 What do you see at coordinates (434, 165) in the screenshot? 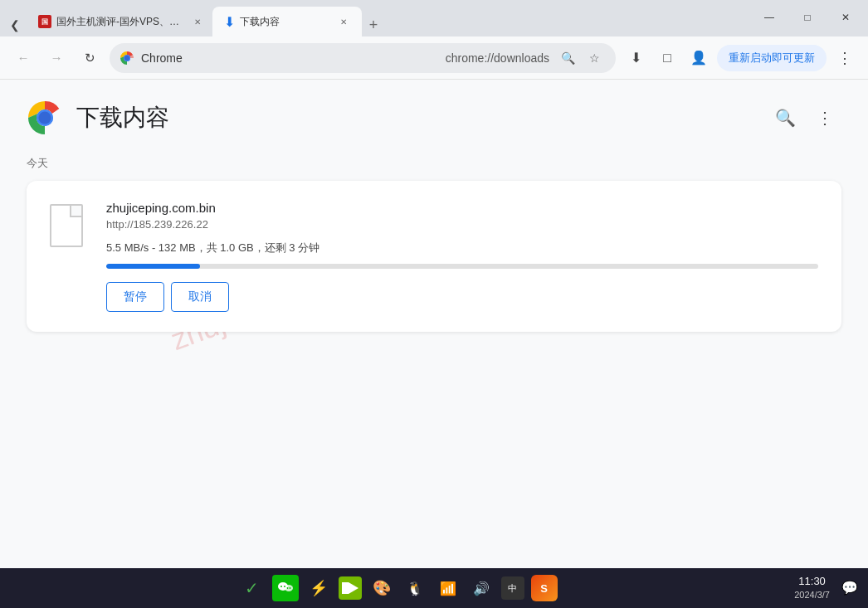
I see `section-label: 今天` at bounding box center [434, 165].